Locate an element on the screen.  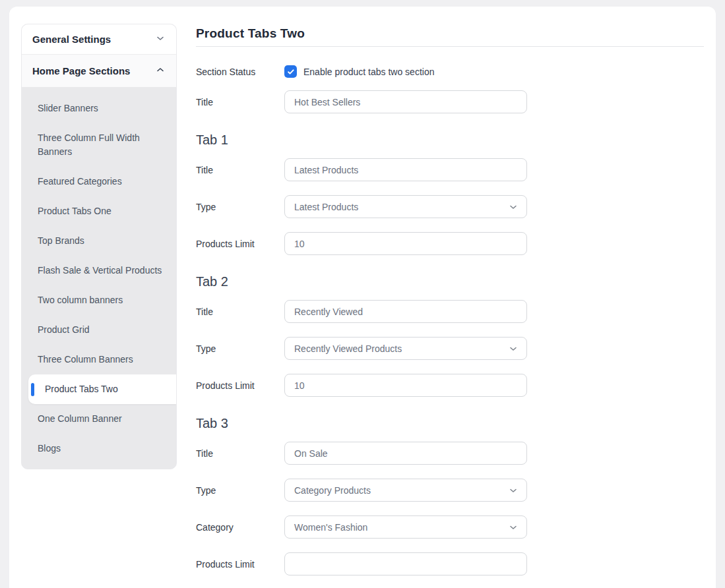
sidebar-subnav: Slider BannersThree Column Full Width Ba… is located at coordinates (99, 278).